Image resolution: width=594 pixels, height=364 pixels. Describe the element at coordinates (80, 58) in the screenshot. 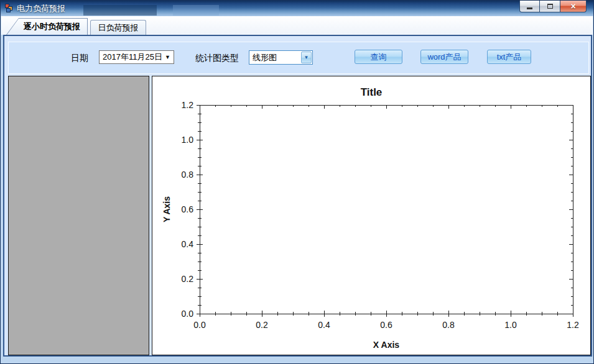

I see `date-label: 日期` at that location.